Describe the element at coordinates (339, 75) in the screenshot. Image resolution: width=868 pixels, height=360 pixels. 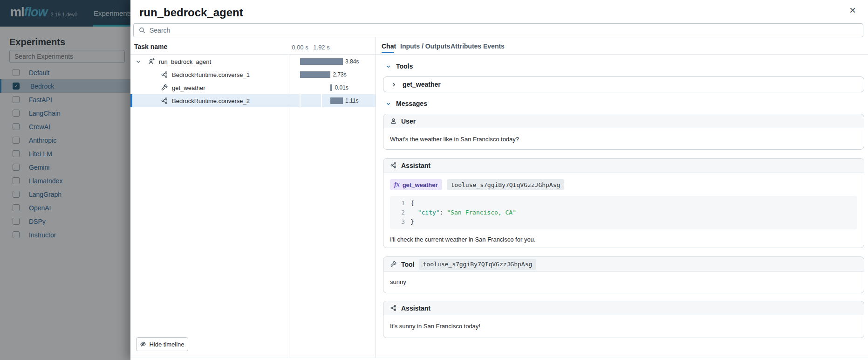
I see `duration-label: 2.73s` at that location.